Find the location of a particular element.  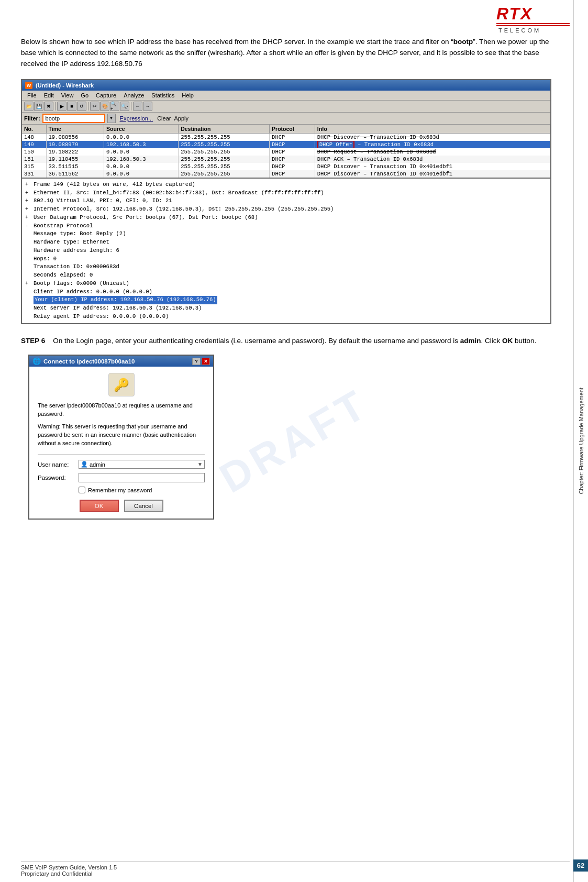

detail-line: Message type: Boot Reply (2) is located at coordinates (286, 234).